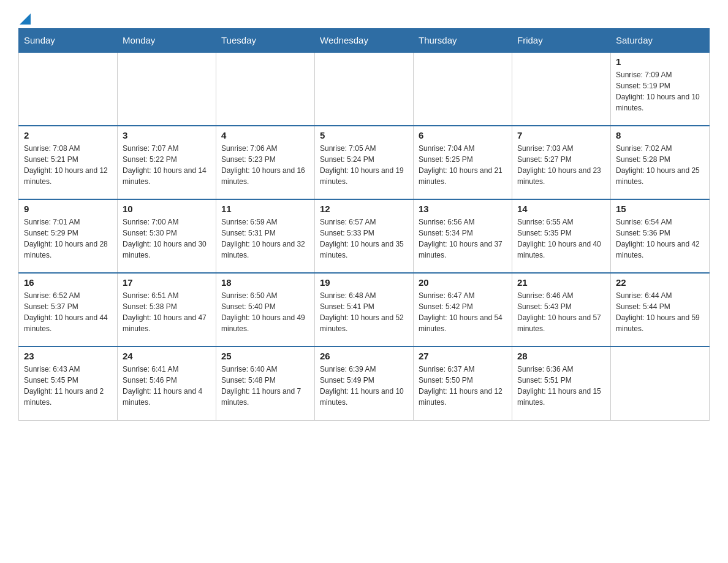  Describe the element at coordinates (167, 310) in the screenshot. I see `calendar-cell: 17Sunrise: 6:51 AM Sunset: 5:38 PM Dayli…` at that location.